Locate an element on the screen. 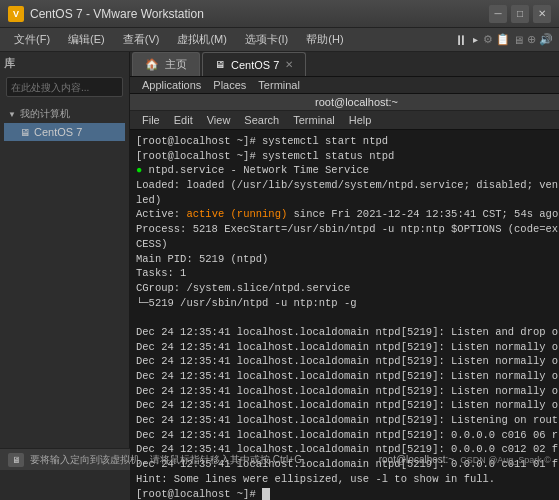  section-header: ▼ 我的计算机 is located at coordinates (64, 114).